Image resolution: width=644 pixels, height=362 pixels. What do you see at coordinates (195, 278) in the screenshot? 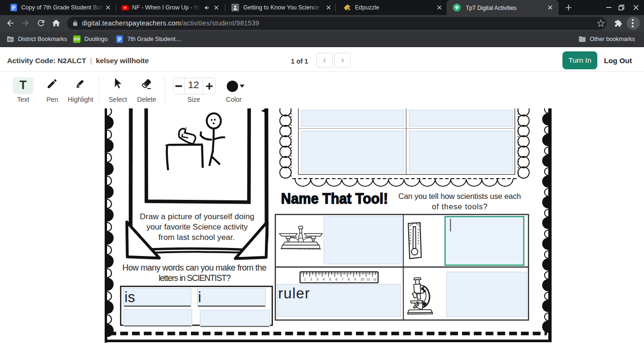
I see `svg-text: letters in SCIENTIST?` at bounding box center [195, 278].